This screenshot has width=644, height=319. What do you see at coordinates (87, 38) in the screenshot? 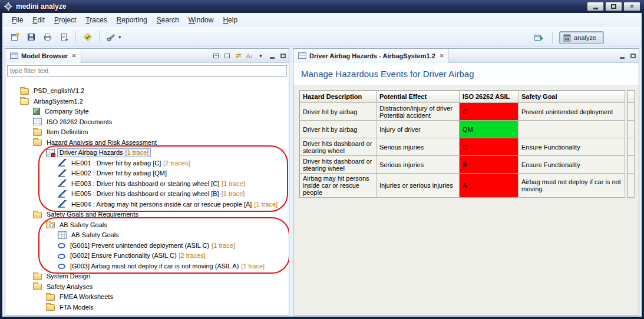
I see `validate-button` at bounding box center [87, 38].